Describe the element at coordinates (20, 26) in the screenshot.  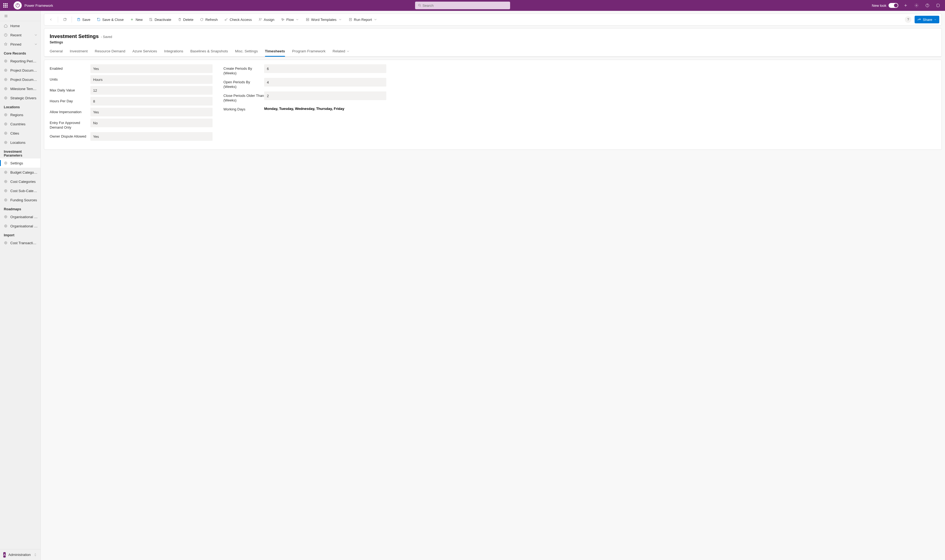
I see `nav-home: Home` at that location.